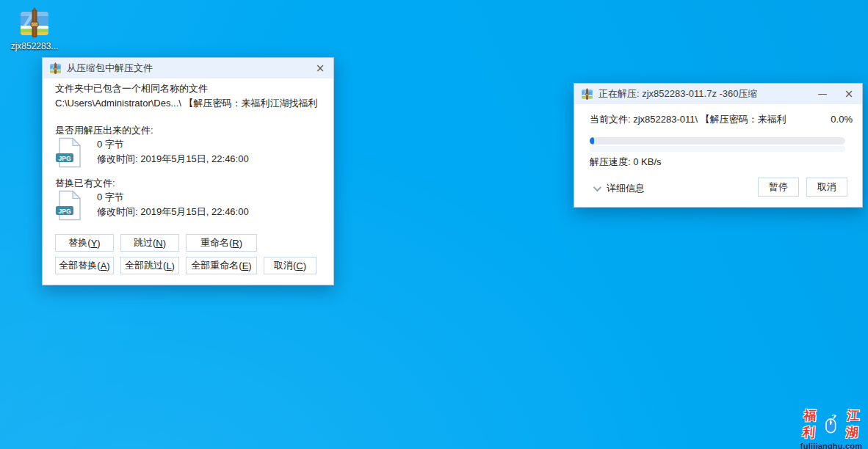 Image resolution: width=868 pixels, height=449 pixels. I want to click on progress-percent: 0.0%, so click(842, 120).